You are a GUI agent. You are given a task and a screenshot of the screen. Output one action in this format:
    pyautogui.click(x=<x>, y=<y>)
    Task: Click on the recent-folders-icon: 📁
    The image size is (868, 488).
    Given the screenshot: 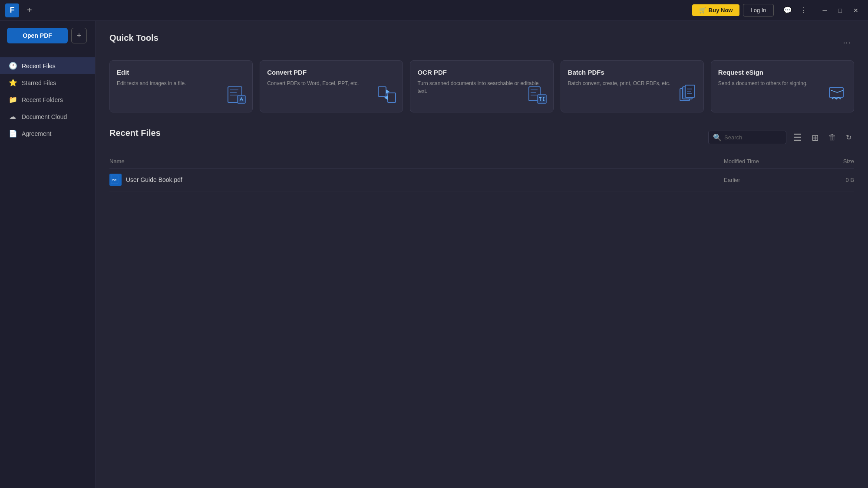 What is the action you would take?
    pyautogui.click(x=13, y=100)
    